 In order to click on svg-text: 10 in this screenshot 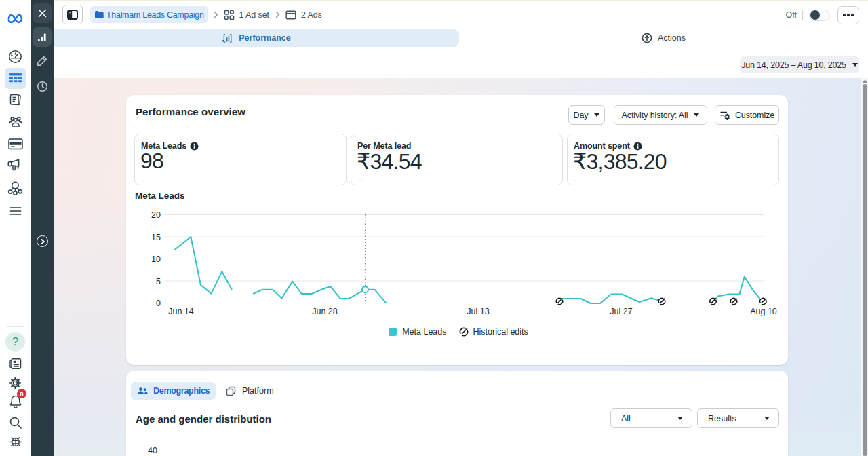, I will do `click(156, 259)`.